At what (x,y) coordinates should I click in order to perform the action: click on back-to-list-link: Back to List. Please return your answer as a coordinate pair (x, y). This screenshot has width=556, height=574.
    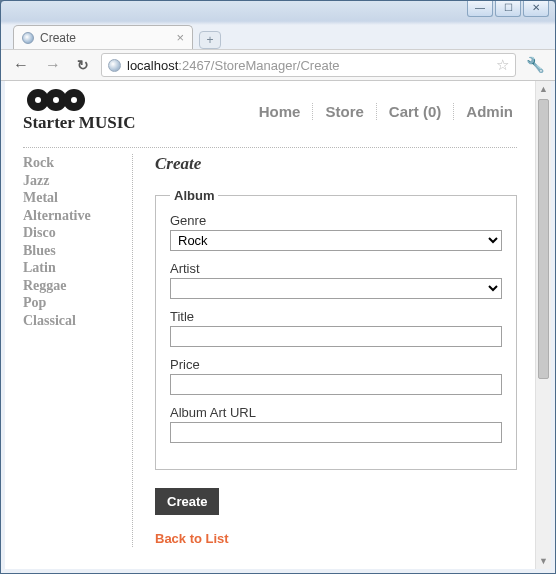
    Looking at the image, I should click on (192, 538).